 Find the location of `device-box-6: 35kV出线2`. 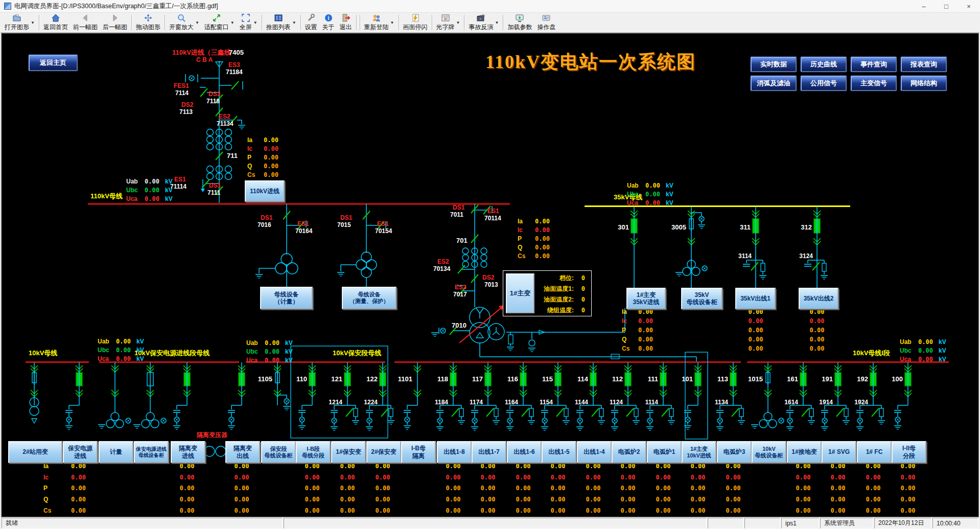

device-box-6: 35kV出线2 is located at coordinates (819, 298).